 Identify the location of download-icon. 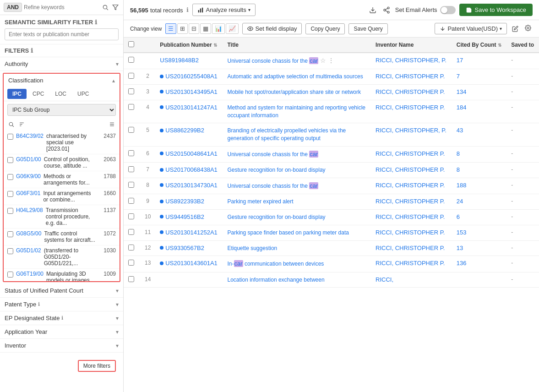
(373, 10).